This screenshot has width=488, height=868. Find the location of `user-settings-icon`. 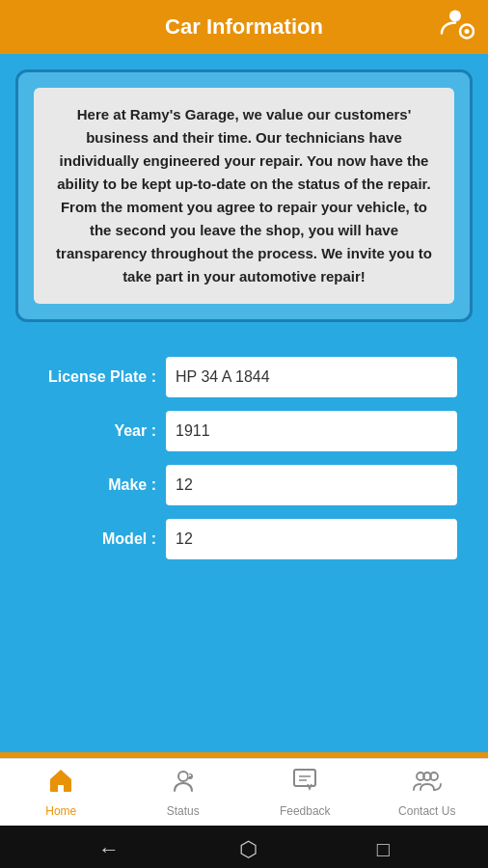

user-settings-icon is located at coordinates (457, 27).